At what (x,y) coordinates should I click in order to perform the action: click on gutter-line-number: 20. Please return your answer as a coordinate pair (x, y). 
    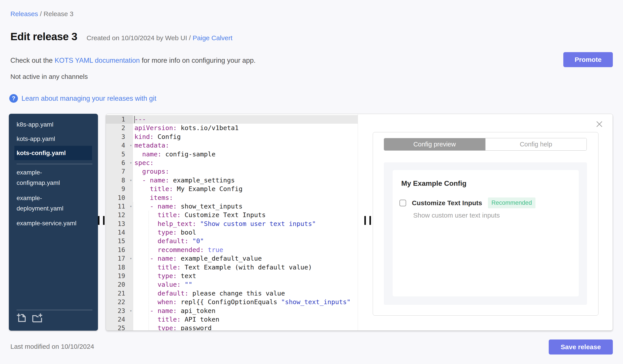
    Looking at the image, I should click on (119, 284).